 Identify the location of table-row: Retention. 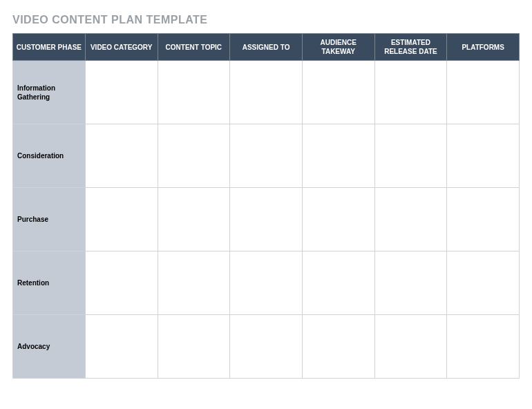
(267, 283).